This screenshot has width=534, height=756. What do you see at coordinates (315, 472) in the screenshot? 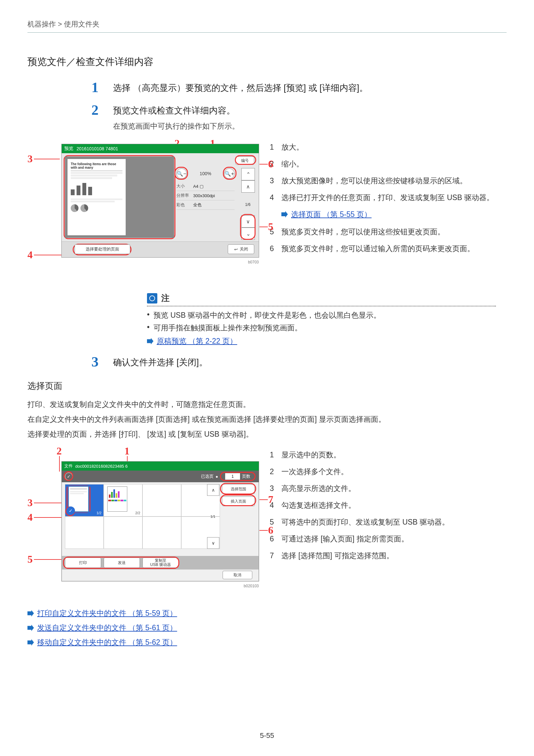
I see `desc2-2: 一次选择多个文件。` at bounding box center [315, 472].